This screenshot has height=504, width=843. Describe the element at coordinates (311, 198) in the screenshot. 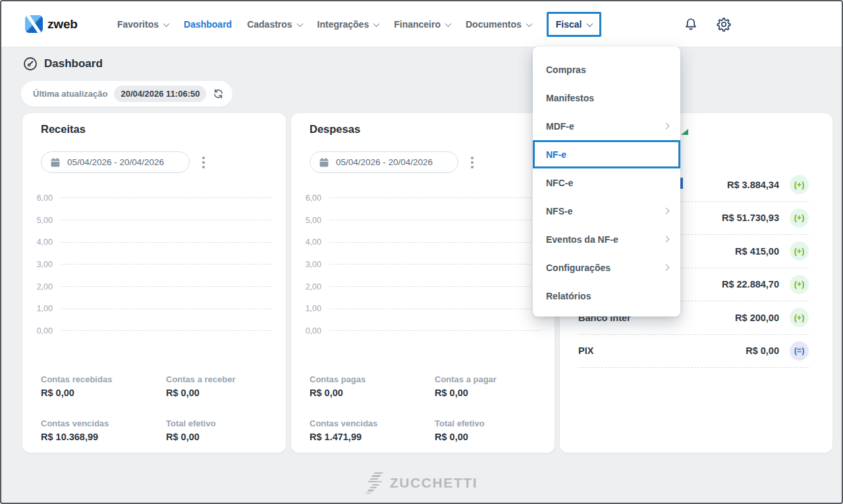

I see `y-axis-tick: 6,00` at that location.